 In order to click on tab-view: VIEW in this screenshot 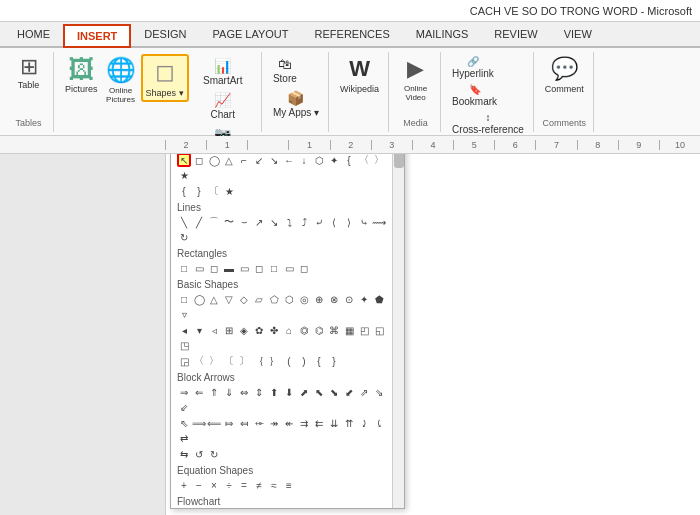, I will do `click(578, 34)`.